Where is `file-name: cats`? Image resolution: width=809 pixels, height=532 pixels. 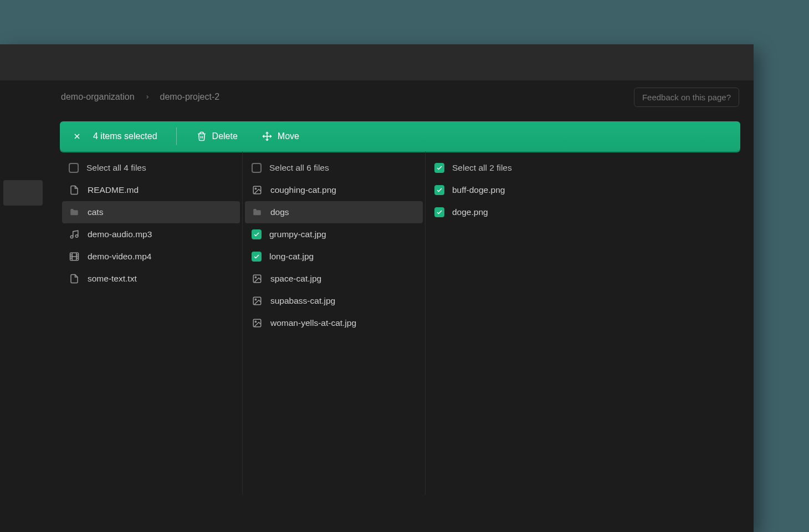 file-name: cats is located at coordinates (161, 212).